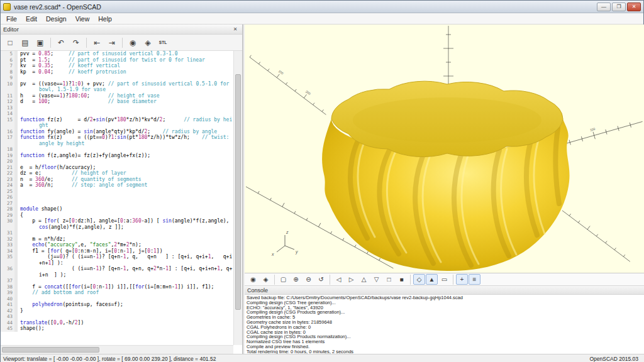 The width and height of the screenshot is (644, 362). Describe the element at coordinates (117, 54) in the screenshot. I see `code-line: 5pvv = 0.85; // part of sinusoid vertica…` at that location.